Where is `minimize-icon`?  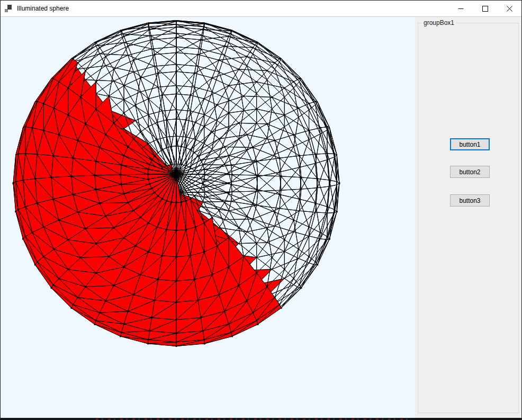 minimize-icon is located at coordinates (461, 8).